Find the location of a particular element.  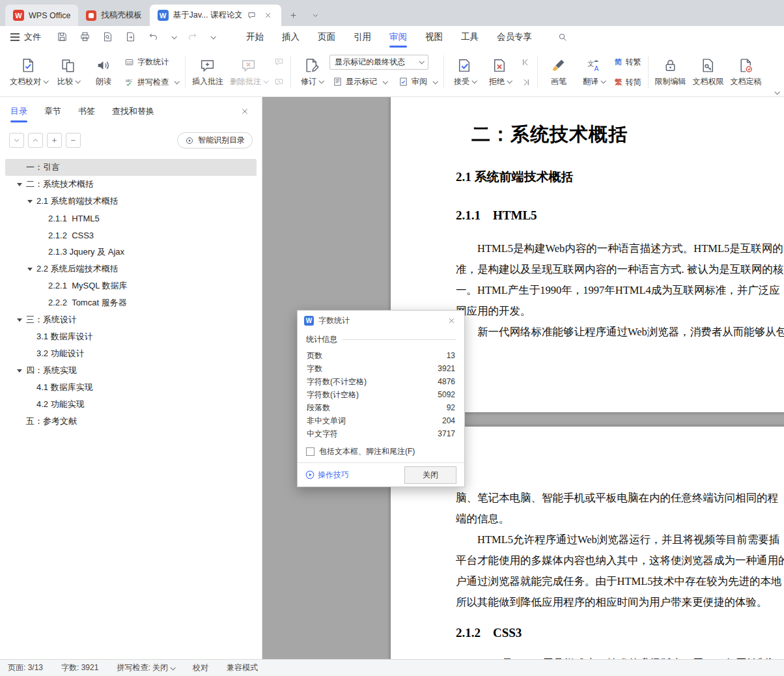

wps-home-tab: W WPS Office is located at coordinates (42, 16).